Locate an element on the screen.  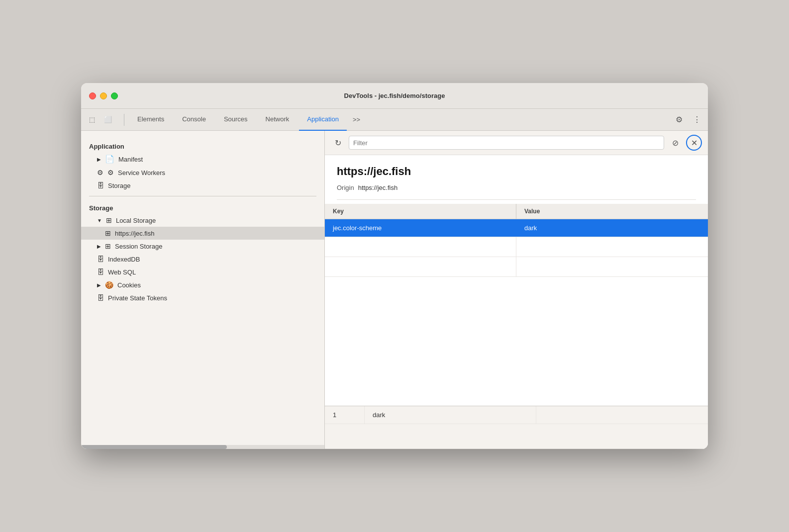
tab-network: Network is located at coordinates (278, 120).